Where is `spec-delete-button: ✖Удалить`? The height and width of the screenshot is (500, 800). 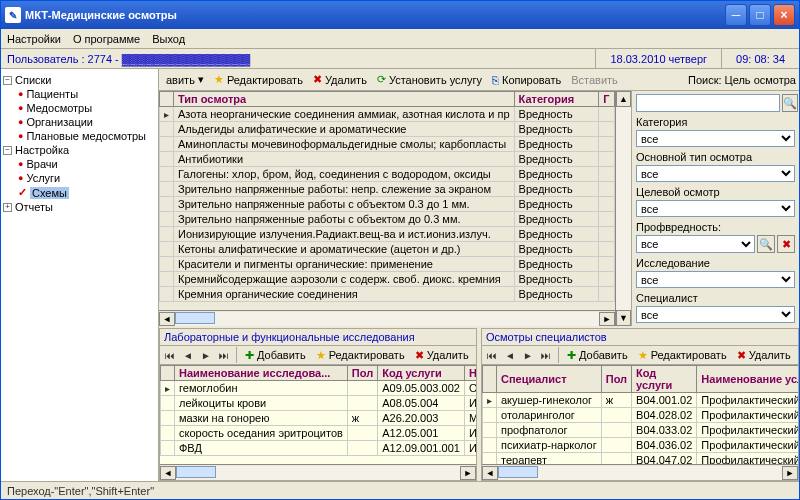
spec-delete-button: ✖Удалить is located at coordinates (764, 356).